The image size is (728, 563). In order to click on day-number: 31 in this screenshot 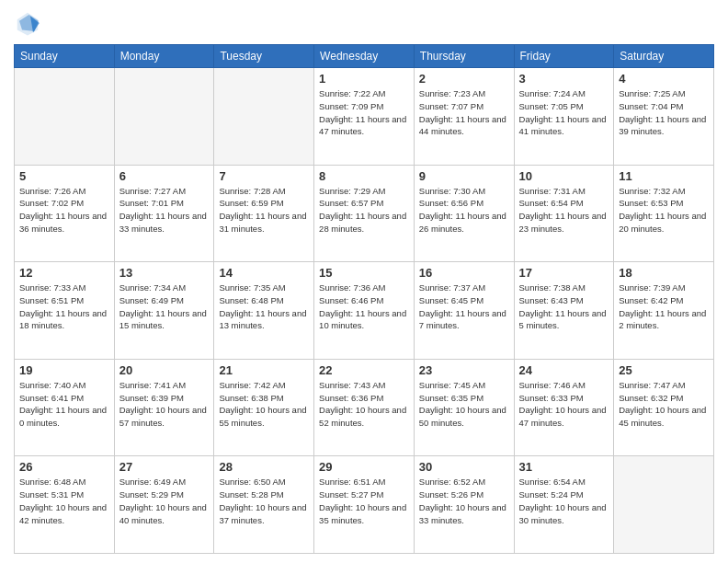, I will do `click(564, 467)`.